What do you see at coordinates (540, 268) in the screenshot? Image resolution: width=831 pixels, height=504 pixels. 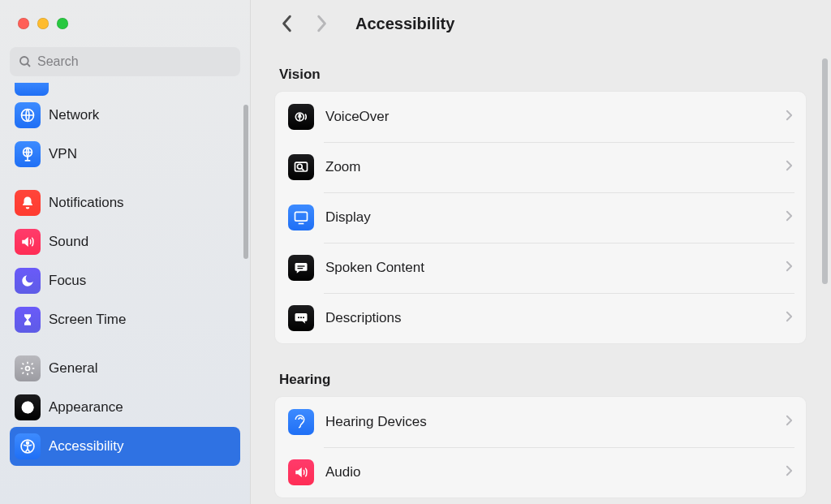 I see `row-spoken-content: Spoken Content` at bounding box center [540, 268].